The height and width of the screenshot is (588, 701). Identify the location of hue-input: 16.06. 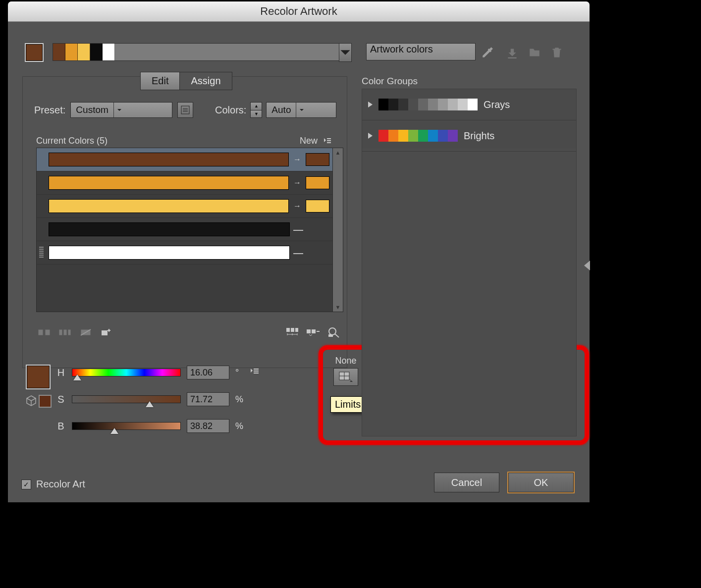
(208, 373).